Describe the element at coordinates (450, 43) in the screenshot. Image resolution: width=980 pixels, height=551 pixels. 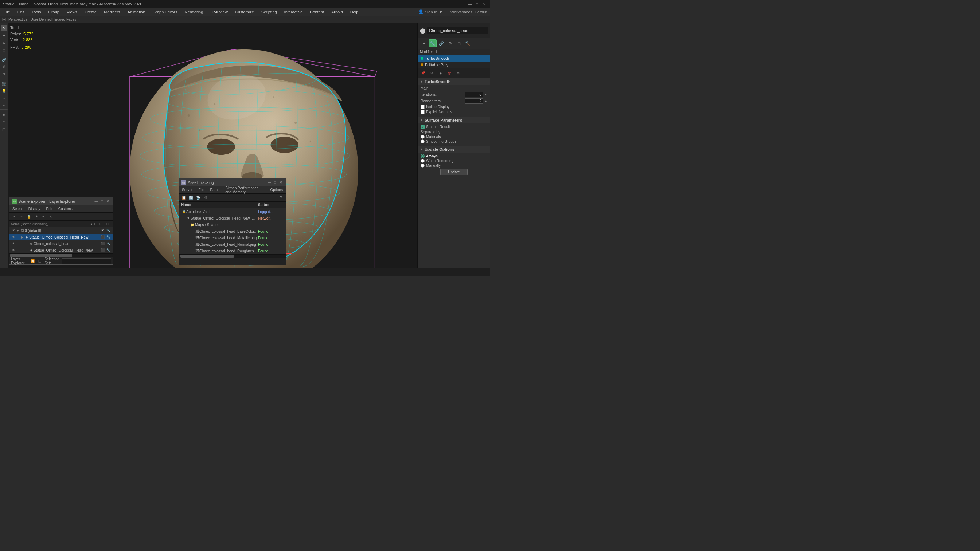
I see `motion-tab: ⟳` at that location.